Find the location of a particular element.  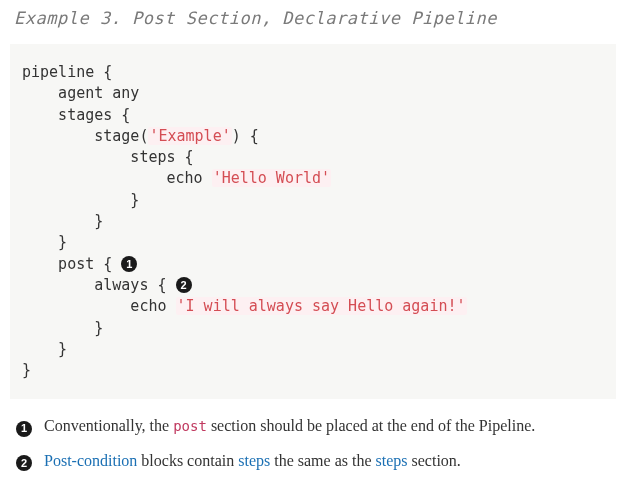

legend-item-1: 1 Conventionally, the post section shoul… is located at coordinates (313, 426).